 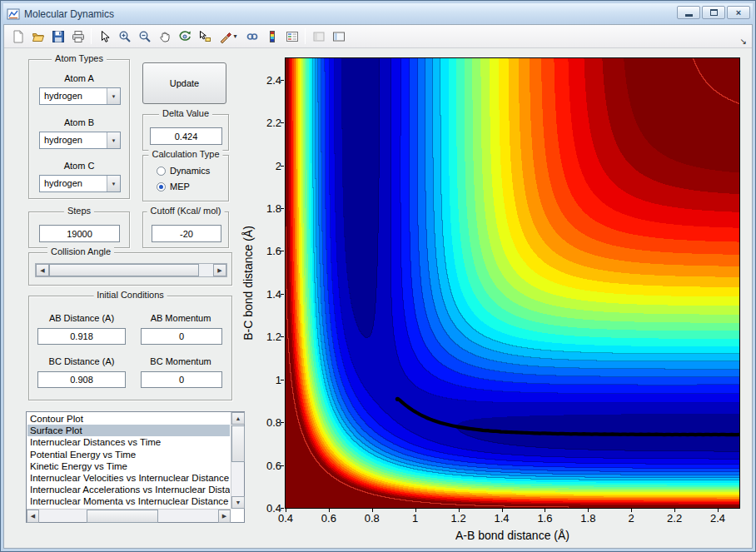 I want to click on atom-c-dropdown: hydrogen ▼, so click(x=80, y=183).